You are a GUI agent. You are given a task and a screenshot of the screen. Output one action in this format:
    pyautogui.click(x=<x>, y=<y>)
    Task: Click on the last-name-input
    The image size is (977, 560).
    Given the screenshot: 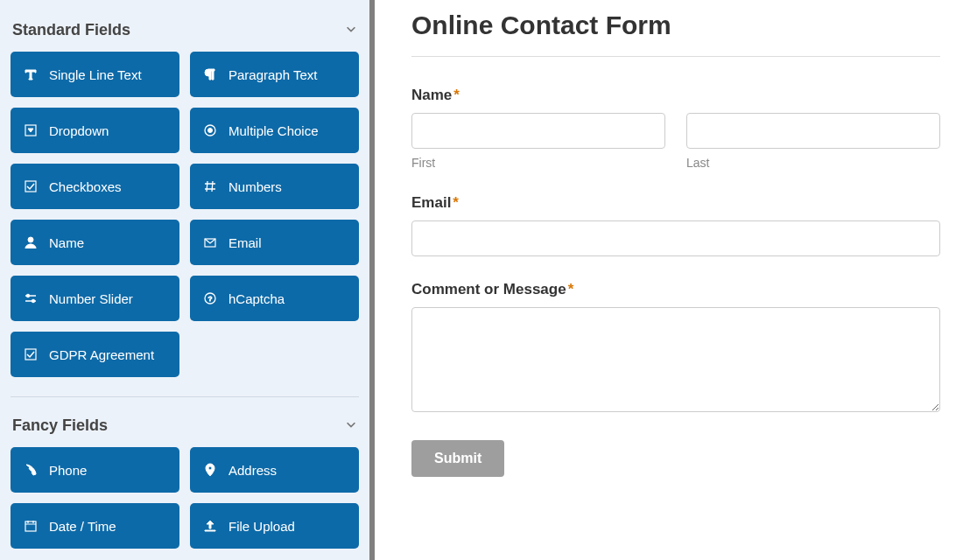 What is the action you would take?
    pyautogui.click(x=813, y=131)
    